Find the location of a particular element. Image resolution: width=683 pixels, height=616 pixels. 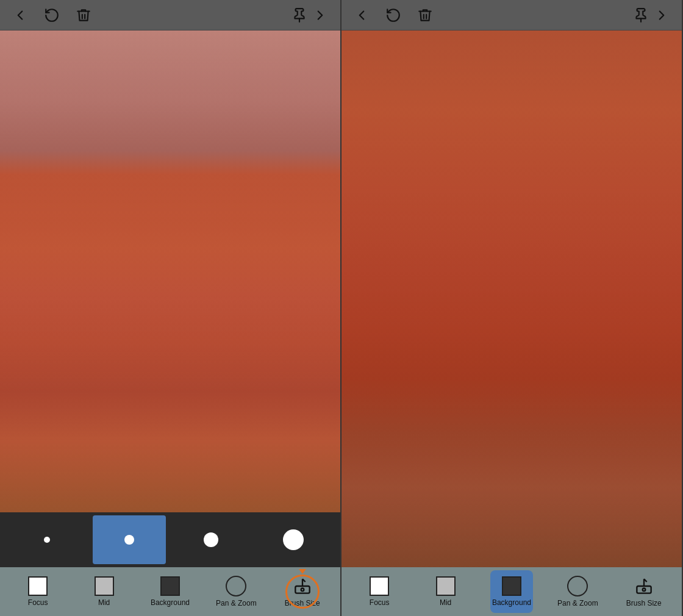

pan-zoom-icon is located at coordinates (236, 586).